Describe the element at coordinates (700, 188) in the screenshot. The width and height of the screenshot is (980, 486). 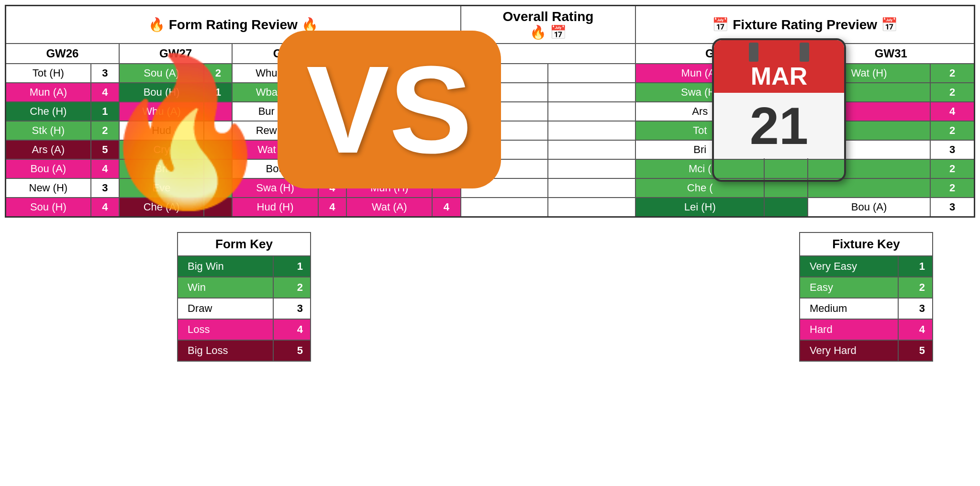
I see `table-row: Che (` at that location.